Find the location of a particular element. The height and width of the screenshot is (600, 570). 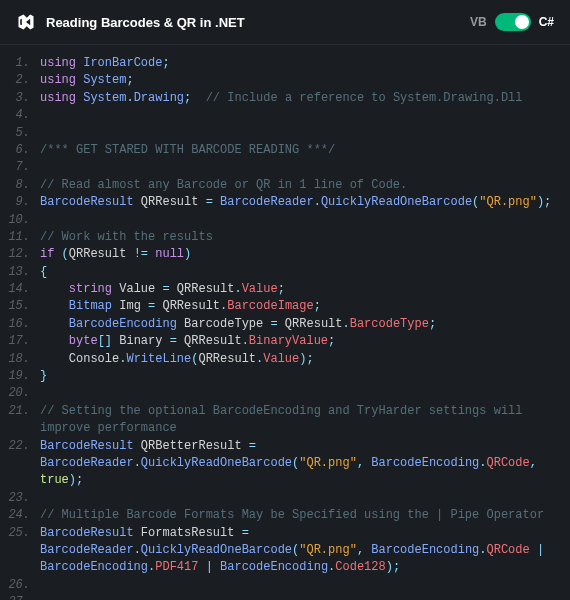

code-content: BarcodeResult FormatsResult = BarcodeRea… is located at coordinates (301, 551).